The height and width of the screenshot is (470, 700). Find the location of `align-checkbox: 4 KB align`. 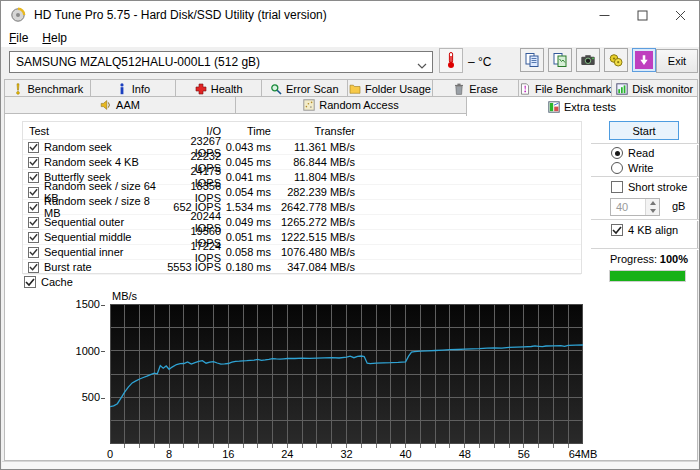

align-checkbox: 4 KB align is located at coordinates (644, 230).